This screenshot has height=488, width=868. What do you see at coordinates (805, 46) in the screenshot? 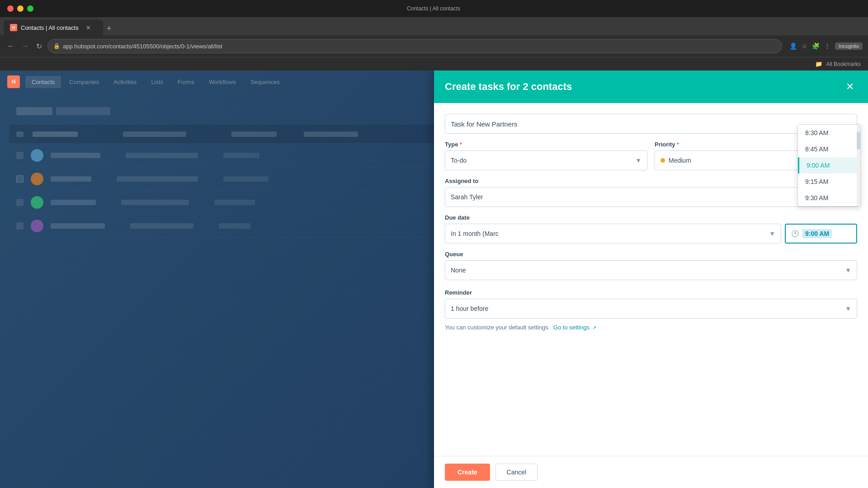
I see `bookmark-icon: ☆` at bounding box center [805, 46].